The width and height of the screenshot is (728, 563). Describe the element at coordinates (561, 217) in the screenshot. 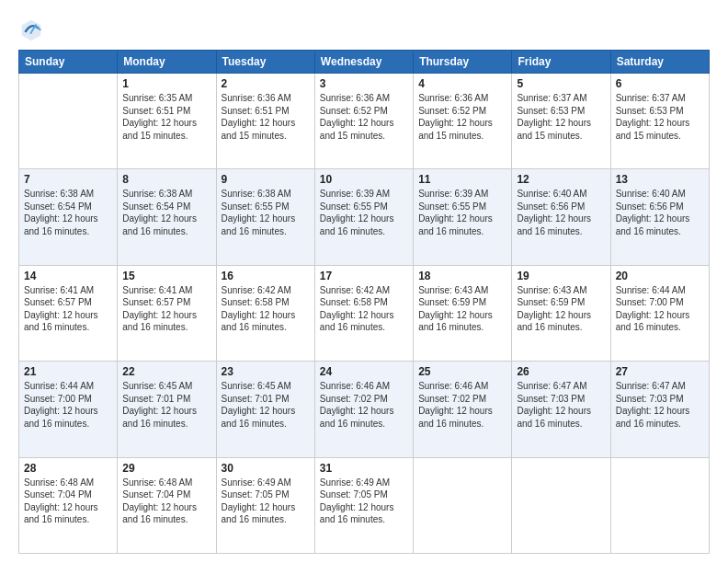

I see `calendar-cell: 12Sunrise: 6:40 AMSunset: 6:56 PMDayligh…` at that location.